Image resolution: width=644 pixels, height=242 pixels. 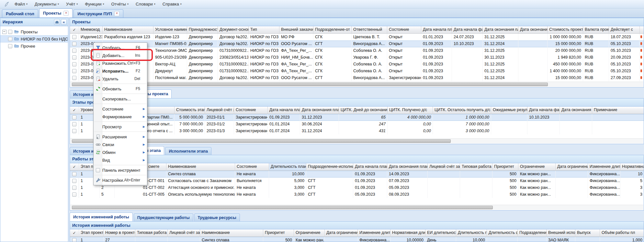 What do you see at coordinates (170, 58) in the screenshot?
I see `table-cell: 905-U020-23/269` at bounding box center [170, 58].